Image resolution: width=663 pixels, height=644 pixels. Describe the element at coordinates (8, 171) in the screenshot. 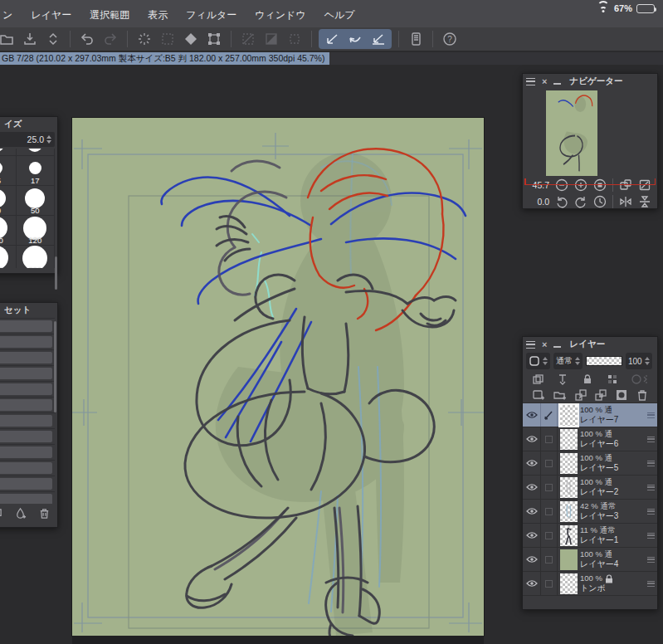

I see `brush-size-cell-15: 15` at that location.